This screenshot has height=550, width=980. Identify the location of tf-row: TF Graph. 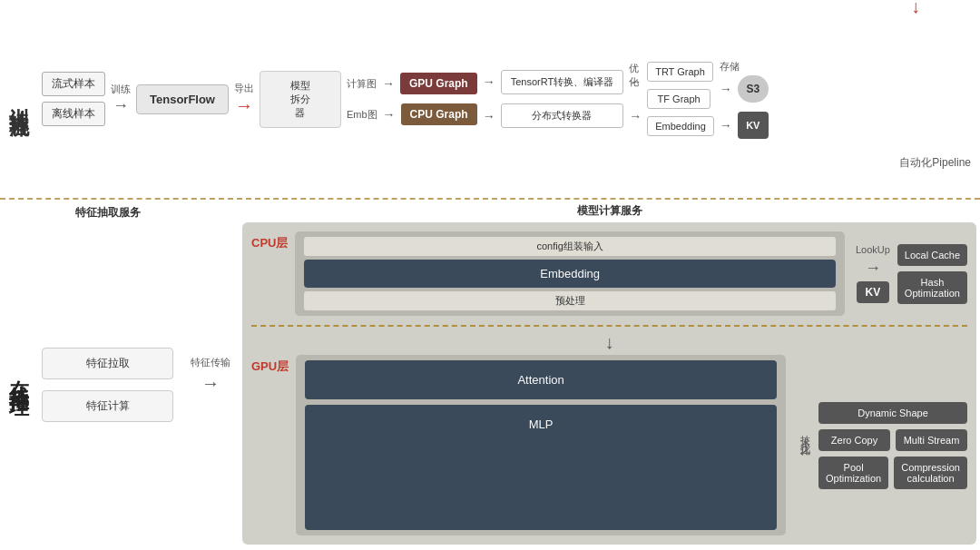
(681, 99).